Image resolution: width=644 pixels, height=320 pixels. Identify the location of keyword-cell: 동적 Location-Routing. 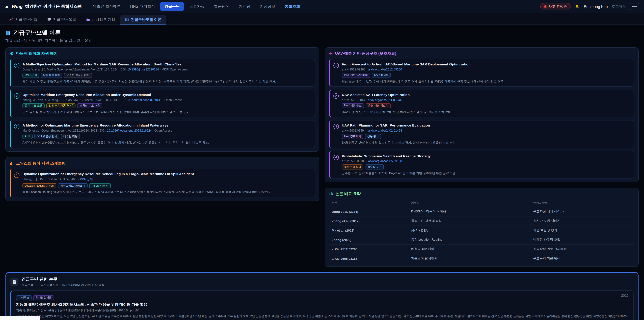
(470, 240).